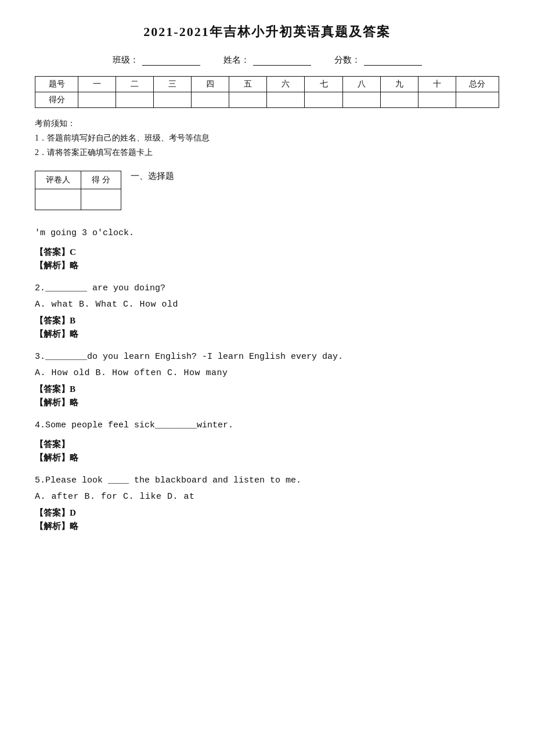 Image resolution: width=534 pixels, height=756 pixels. What do you see at coordinates (98, 85) in the screenshot?
I see `score-header-cell: 一` at bounding box center [98, 85].